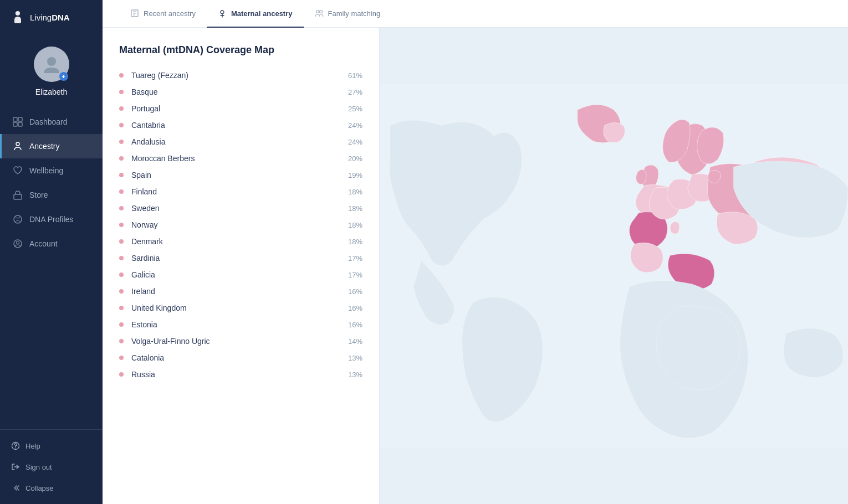 The width and height of the screenshot is (848, 504). Describe the element at coordinates (353, 92) in the screenshot. I see `coverage-pct: 27%` at that location.